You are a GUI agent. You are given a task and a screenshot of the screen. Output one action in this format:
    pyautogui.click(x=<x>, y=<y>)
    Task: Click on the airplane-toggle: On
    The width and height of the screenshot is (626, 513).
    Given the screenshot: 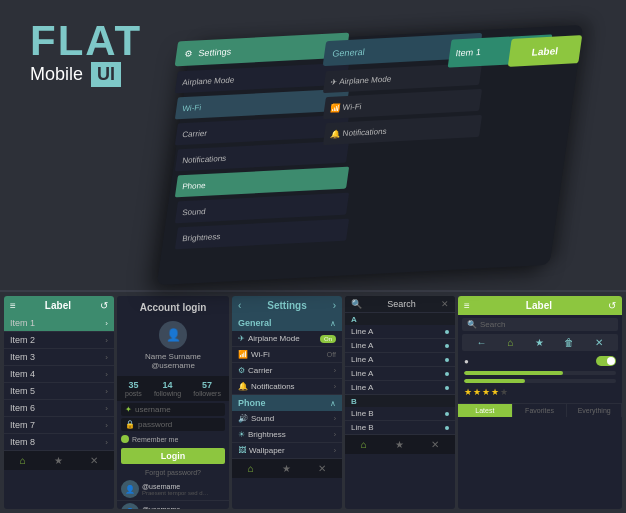 What is the action you would take?
    pyautogui.click(x=328, y=339)
    